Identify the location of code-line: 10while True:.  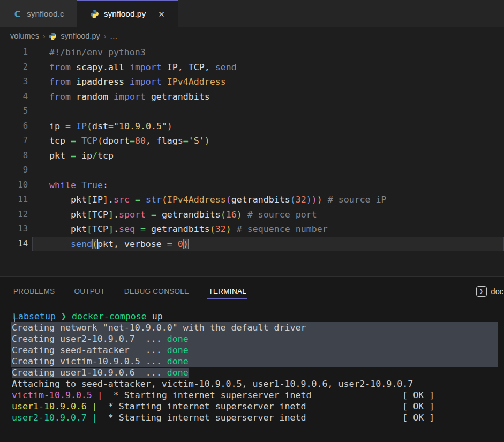
(252, 185).